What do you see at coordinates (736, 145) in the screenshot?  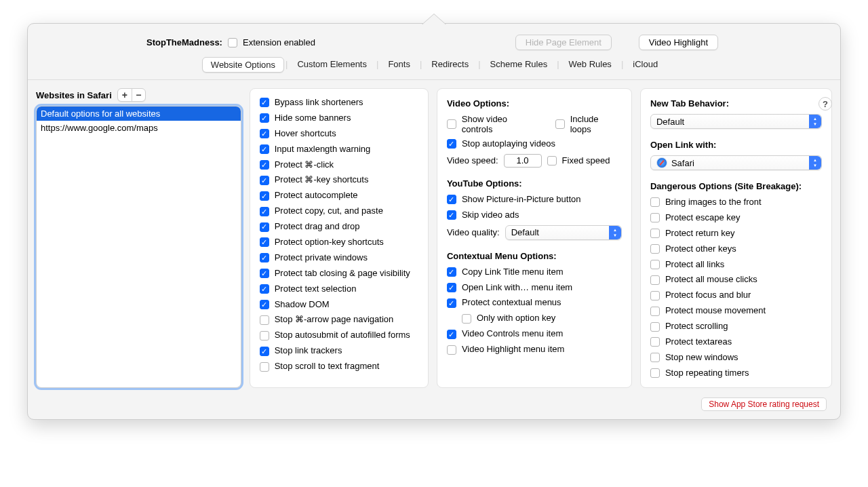 I see `open-link-title: Open Link with:` at bounding box center [736, 145].